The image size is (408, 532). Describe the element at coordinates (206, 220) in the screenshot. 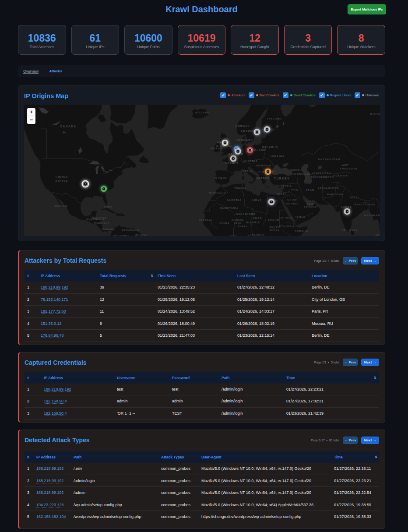

I see `svg-text: SENEGAL` at that location.